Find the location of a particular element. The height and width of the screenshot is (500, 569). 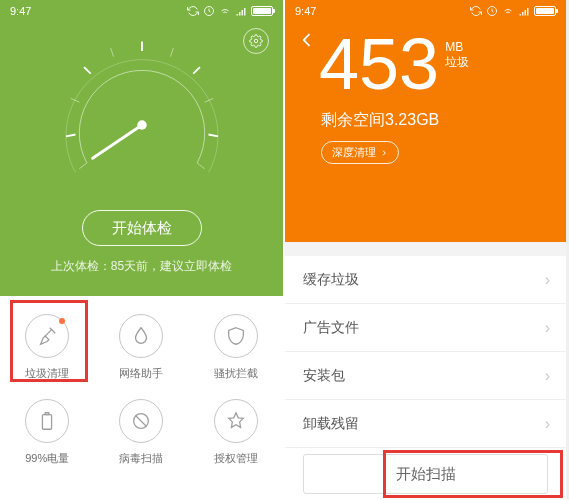

list-item-residual: 卸载残留 › is located at coordinates (426, 424).